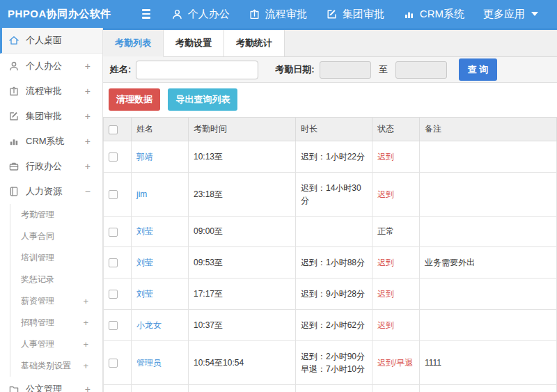 Image resolution: width=557 pixels, height=392 pixels. Describe the element at coordinates (255, 43) in the screenshot. I see `tab-2: 考勤统计` at that location.